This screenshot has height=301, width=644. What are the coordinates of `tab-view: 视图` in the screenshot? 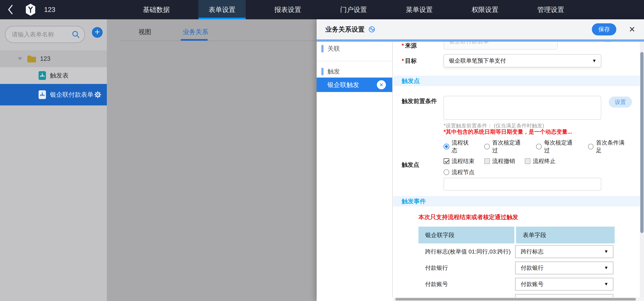 It's located at (145, 32).